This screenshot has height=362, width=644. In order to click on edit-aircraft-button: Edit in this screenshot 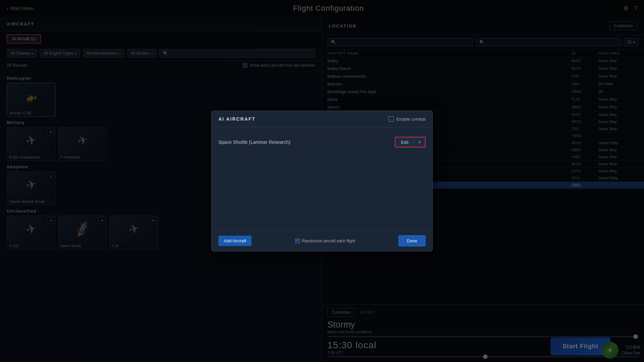, I will do `click(405, 142)`.